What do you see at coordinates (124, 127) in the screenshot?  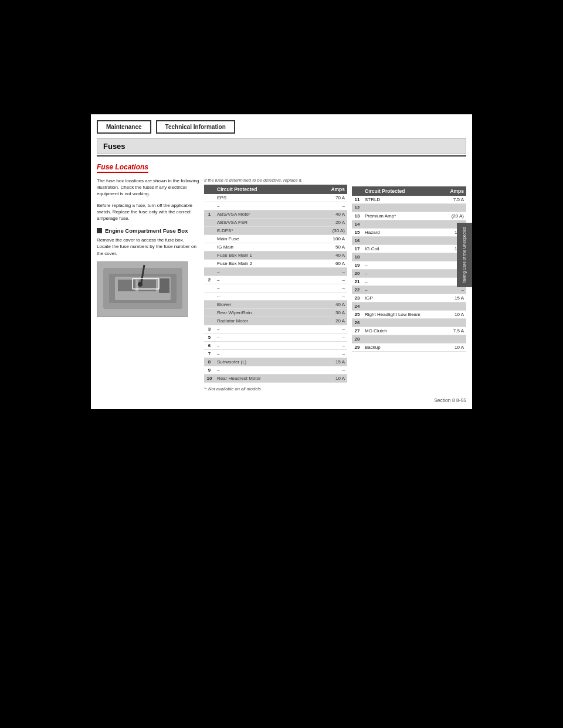 I see `tab-maintenance: Maintenance` at bounding box center [124, 127].